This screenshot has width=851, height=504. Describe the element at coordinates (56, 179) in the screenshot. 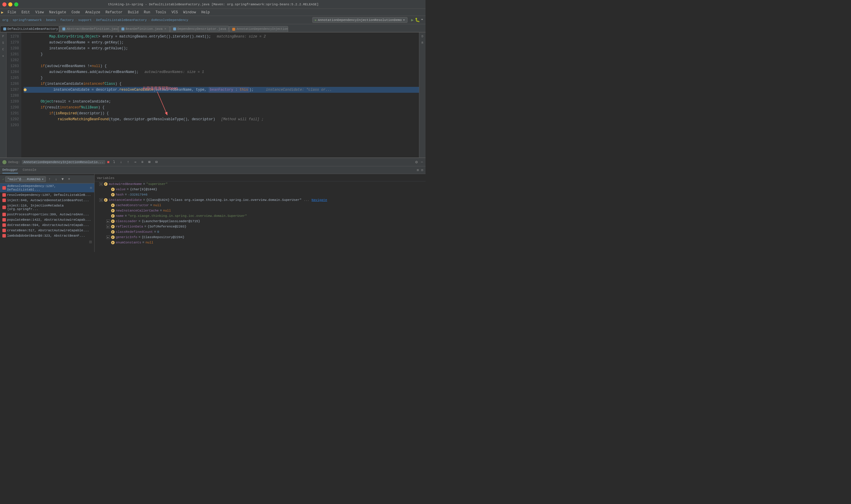

I see `frame-down-button: ↓` at that location.